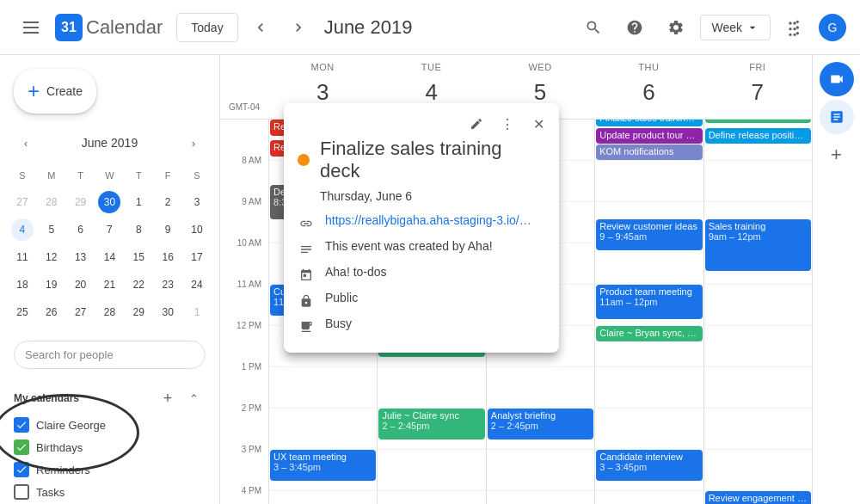 This screenshot has width=860, height=504. What do you see at coordinates (168, 257) in the screenshot?
I see `mini-cal-date: 16` at bounding box center [168, 257].